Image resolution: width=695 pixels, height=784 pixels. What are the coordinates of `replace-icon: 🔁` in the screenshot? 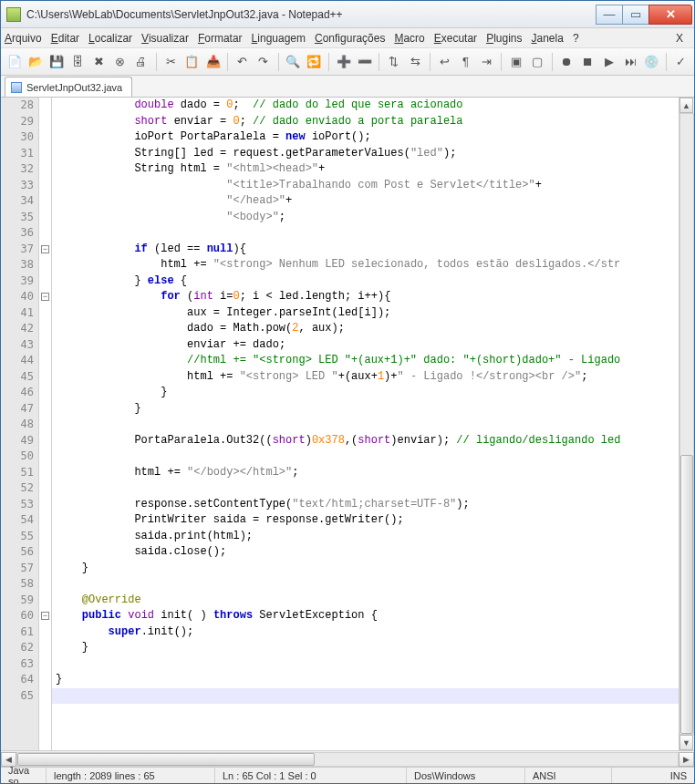 It's located at (314, 62).